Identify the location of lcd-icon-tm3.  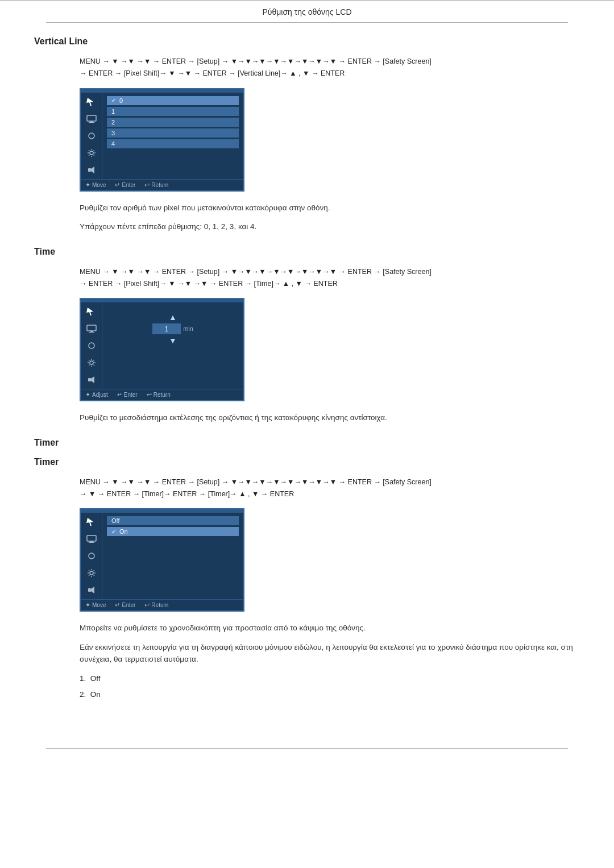
(92, 556).